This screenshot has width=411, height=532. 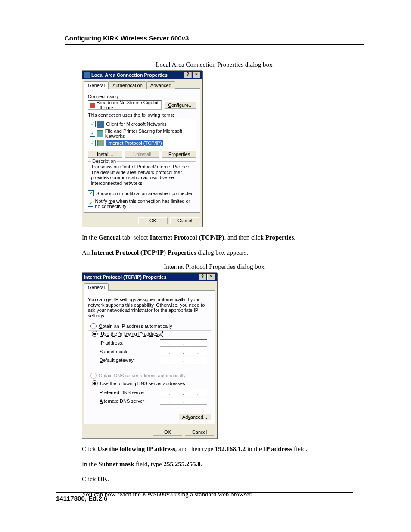 I want to click on item-label: Internet Protocol (TCP/IP), so click(x=134, y=143).